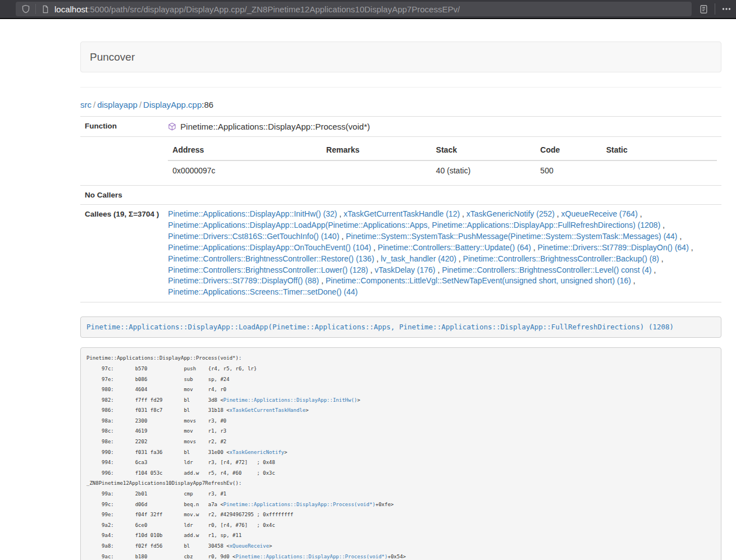 This screenshot has height=560, width=736. What do you see at coordinates (401, 88) in the screenshot?
I see `divider` at bounding box center [401, 88].